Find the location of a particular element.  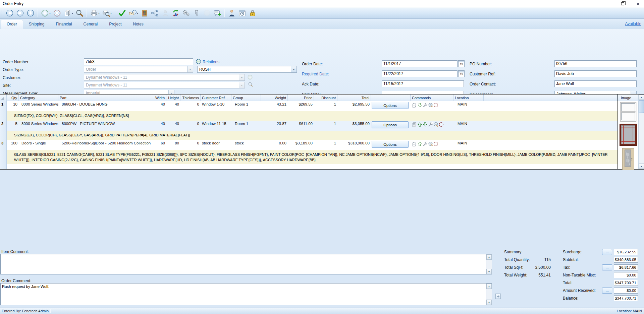

item-comment-textarea is located at coordinates (244, 264).